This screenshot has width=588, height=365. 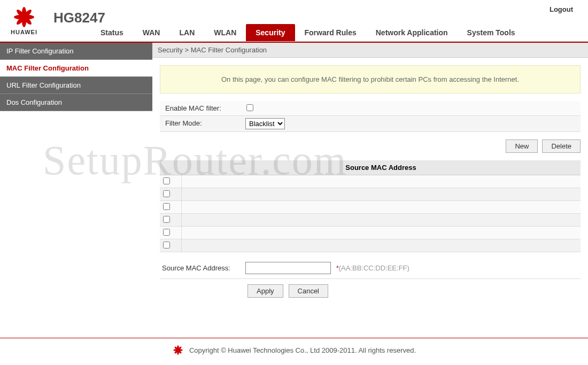 I want to click on huawei-logo-icon, so click(x=24, y=17).